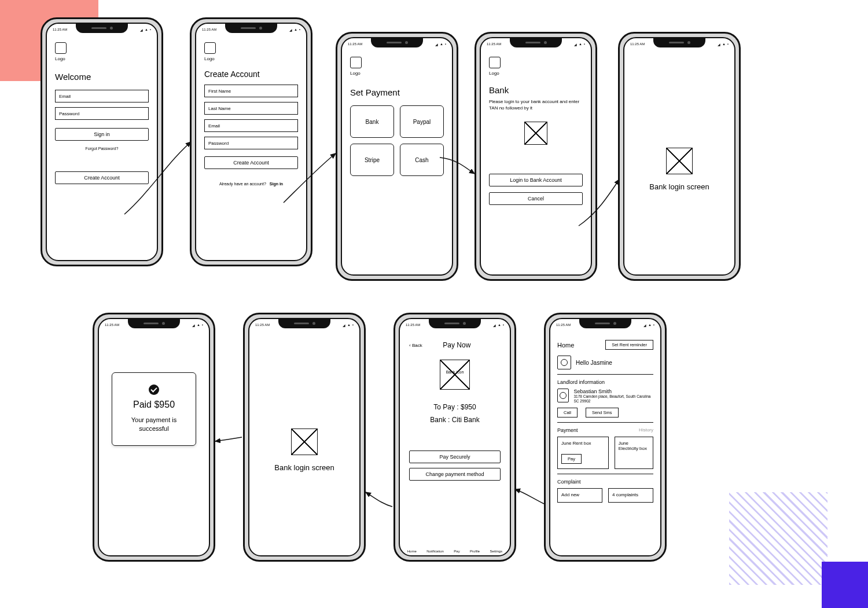  Describe the element at coordinates (536, 180) in the screenshot. I see `login-bank-button: Login to Bank Account` at that location.